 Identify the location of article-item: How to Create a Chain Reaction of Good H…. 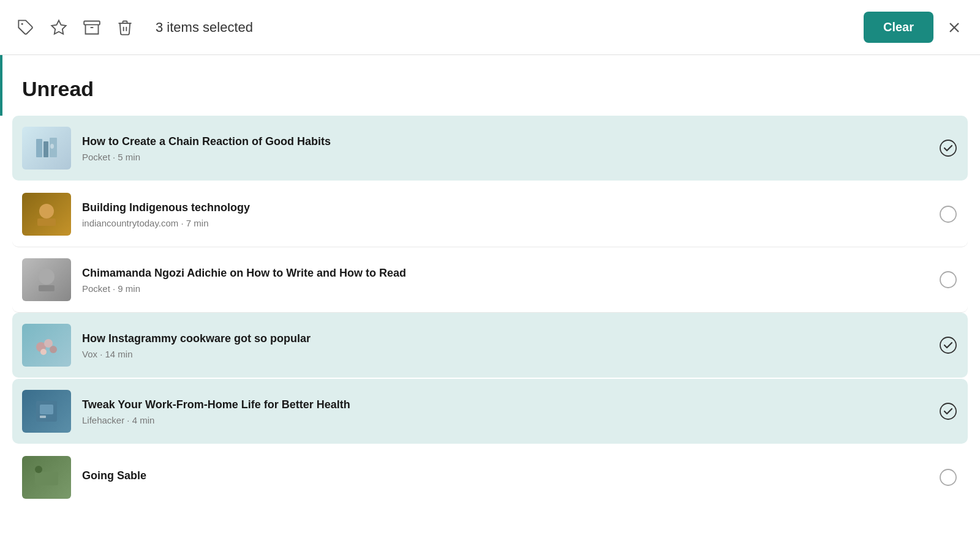
(490, 148).